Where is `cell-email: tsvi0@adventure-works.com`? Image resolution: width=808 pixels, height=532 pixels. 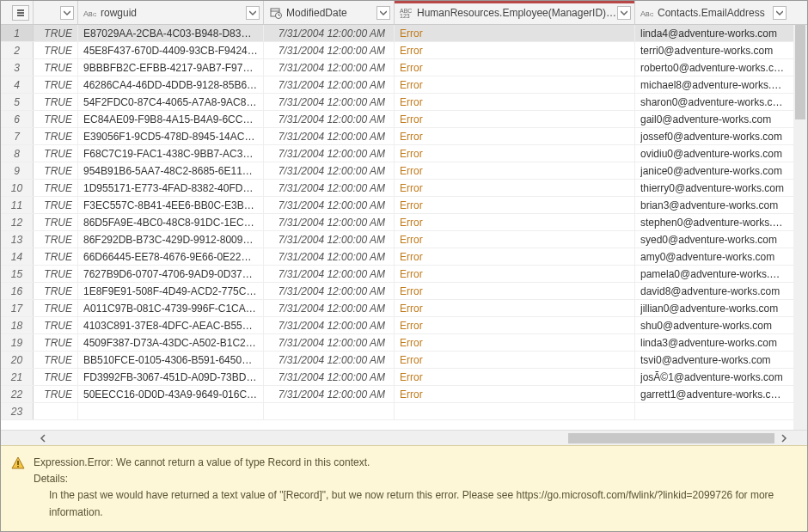
cell-email: tsvi0@adventure-works.com is located at coordinates (713, 359).